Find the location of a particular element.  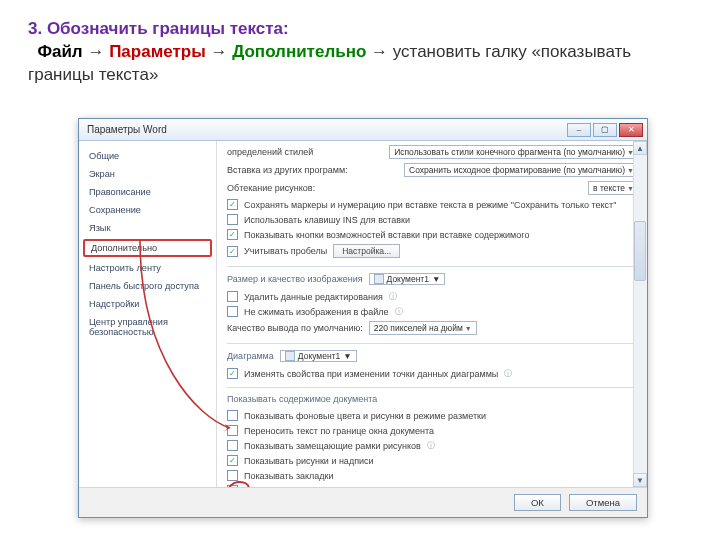

bookmarks-checkbox is located at coordinates (232, 476).